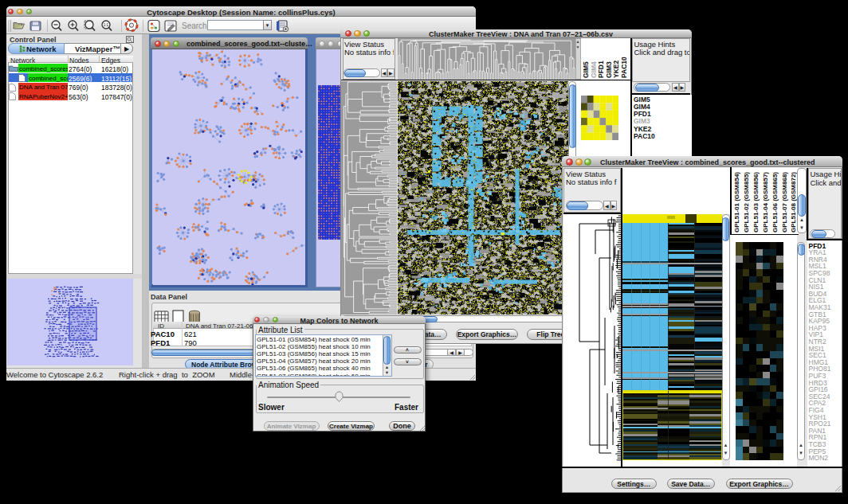  I want to click on svg-text: PAC10, so click(624, 67).